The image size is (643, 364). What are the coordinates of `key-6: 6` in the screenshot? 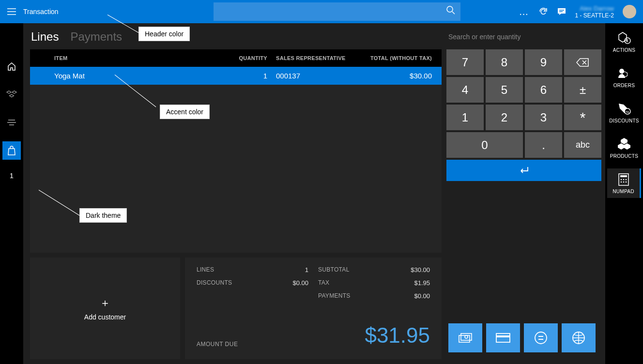 It's located at (543, 90).